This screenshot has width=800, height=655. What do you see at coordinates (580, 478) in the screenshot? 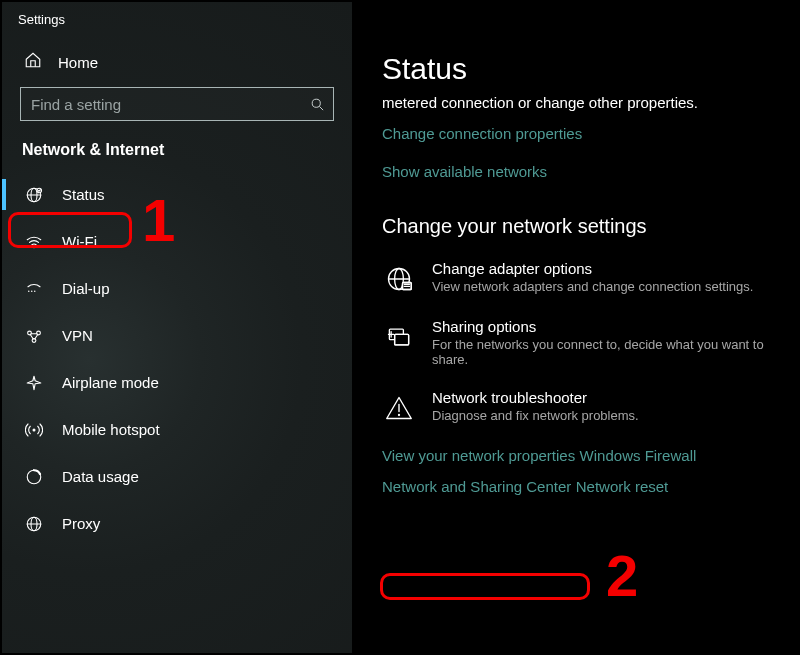
I see `bottom-links: View your network properties Windows Fir…` at bounding box center [580, 478].